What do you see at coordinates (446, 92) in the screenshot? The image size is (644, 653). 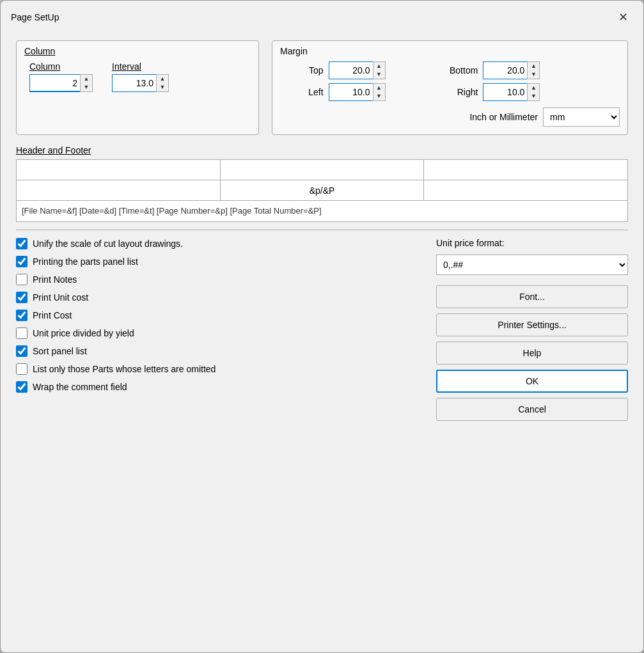 I see `right-label: Right` at bounding box center [446, 92].